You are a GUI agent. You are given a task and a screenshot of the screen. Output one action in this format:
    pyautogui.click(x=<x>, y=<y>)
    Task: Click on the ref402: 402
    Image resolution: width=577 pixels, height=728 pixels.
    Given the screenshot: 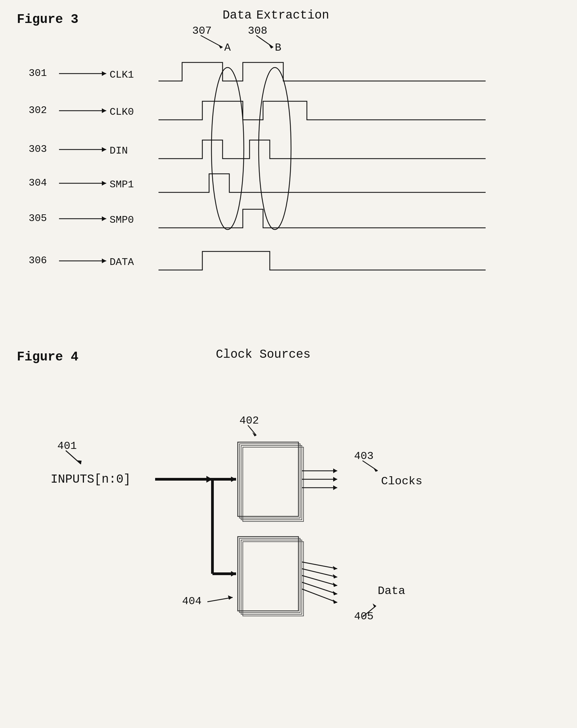 What is the action you would take?
    pyautogui.click(x=249, y=421)
    